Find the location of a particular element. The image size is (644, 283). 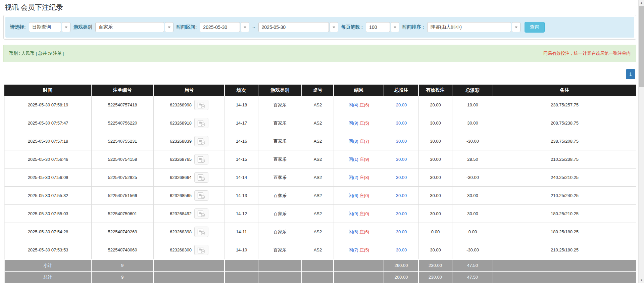

round-id-value: 623268664 is located at coordinates (181, 177).